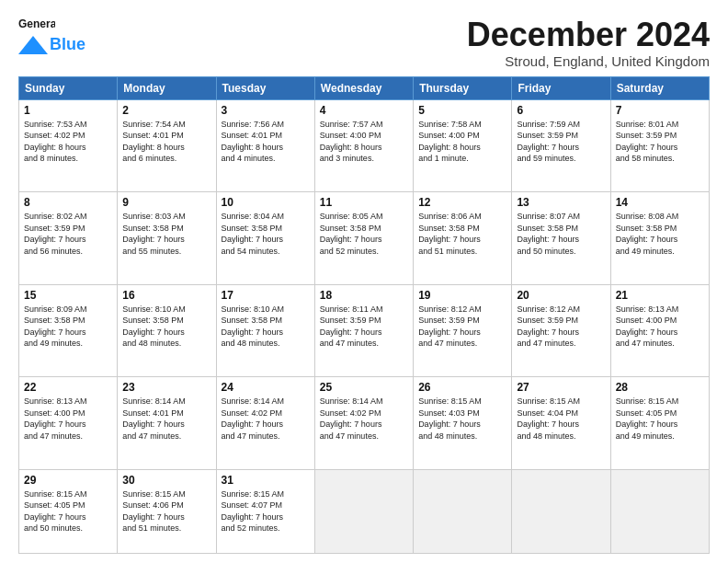 The image size is (728, 563). I want to click on day-info: Sunrise: 8:14 AM Sunset: 4:01 PM Dayligh…, so click(166, 419).